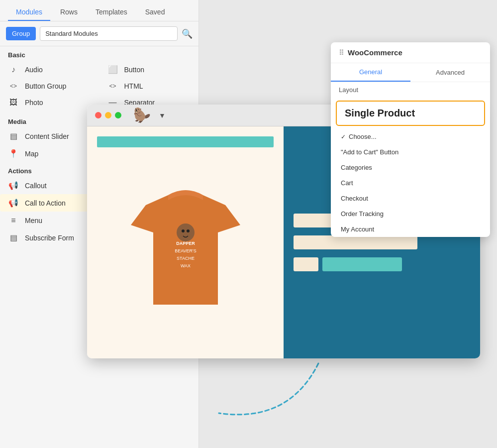 The image size is (497, 448). What do you see at coordinates (186, 251) in the screenshot?
I see `svg-text: BEAVER'S` at bounding box center [186, 251].